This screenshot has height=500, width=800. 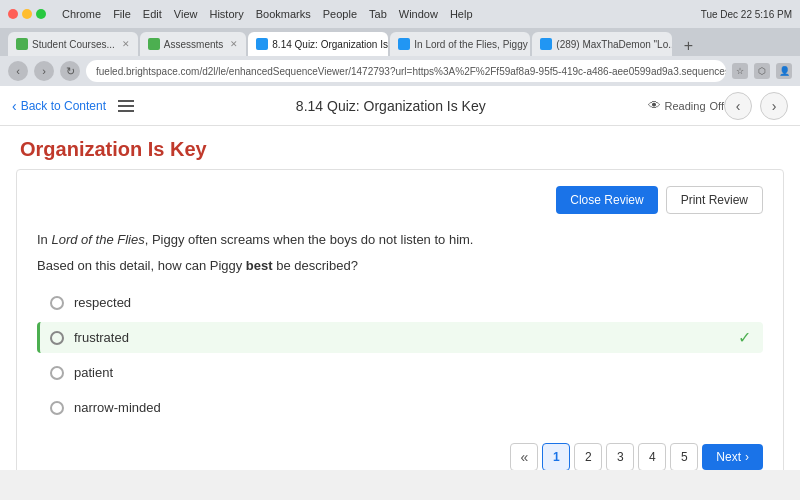 What do you see at coordinates (13, 14) in the screenshot?
I see `close-window-btn` at bounding box center [13, 14].